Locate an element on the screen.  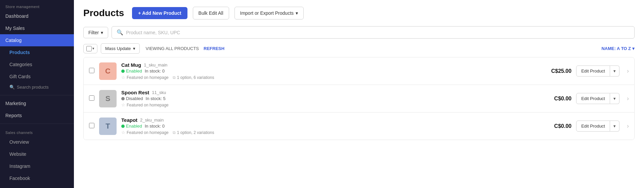
viewing-label: VIEWING ALL PRODUCTS is located at coordinates (172, 48).